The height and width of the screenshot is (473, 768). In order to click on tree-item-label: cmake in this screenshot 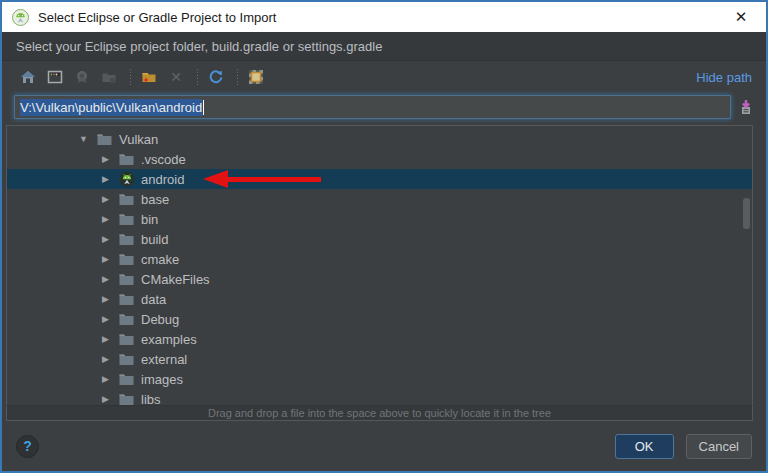, I will do `click(160, 260)`.